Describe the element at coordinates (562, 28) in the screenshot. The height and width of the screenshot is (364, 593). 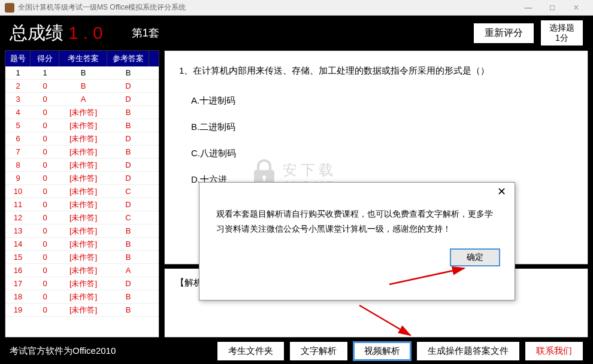
I see `choice-line1: 选择题` at that location.